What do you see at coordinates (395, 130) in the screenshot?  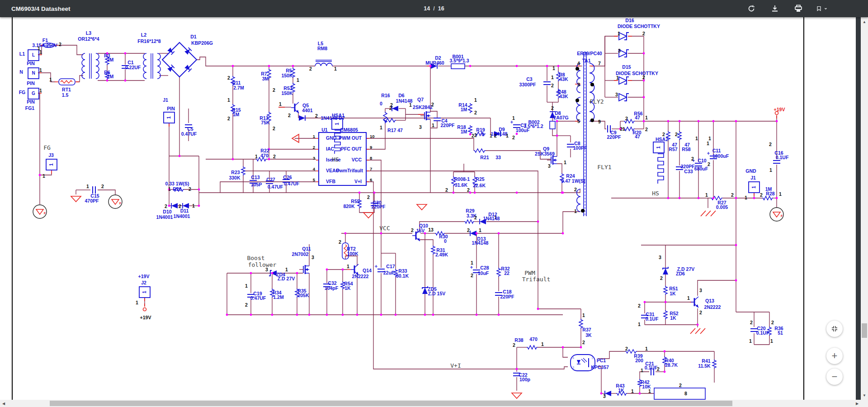 I see `svg-text: R17 47` at bounding box center [395, 130].